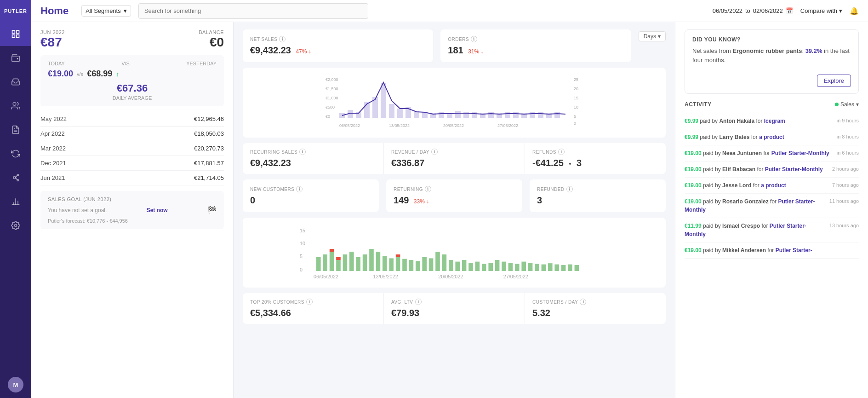  I want to click on month-label: Dec 2021, so click(53, 163).